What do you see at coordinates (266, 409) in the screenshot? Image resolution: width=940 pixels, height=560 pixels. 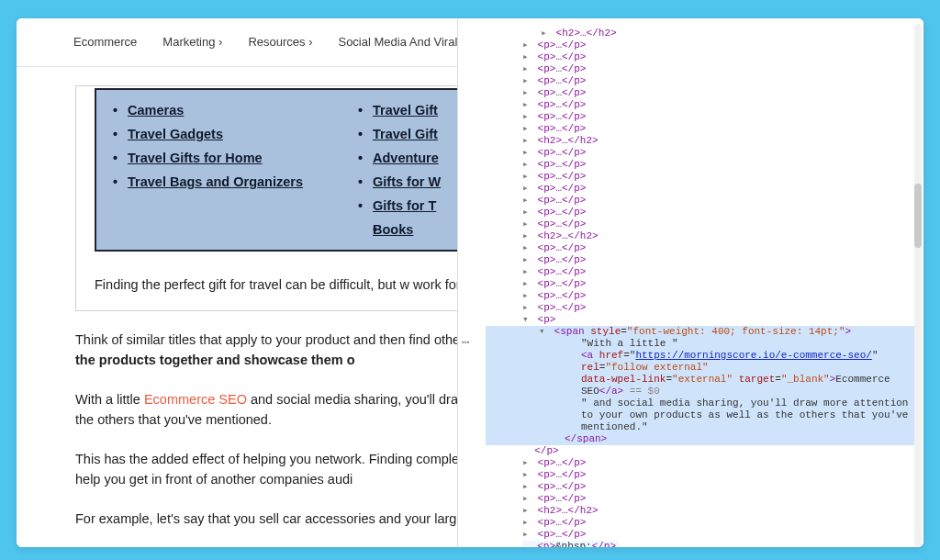 I see `paragraph: With a little Ecommerce SEO and social m…` at bounding box center [266, 409].